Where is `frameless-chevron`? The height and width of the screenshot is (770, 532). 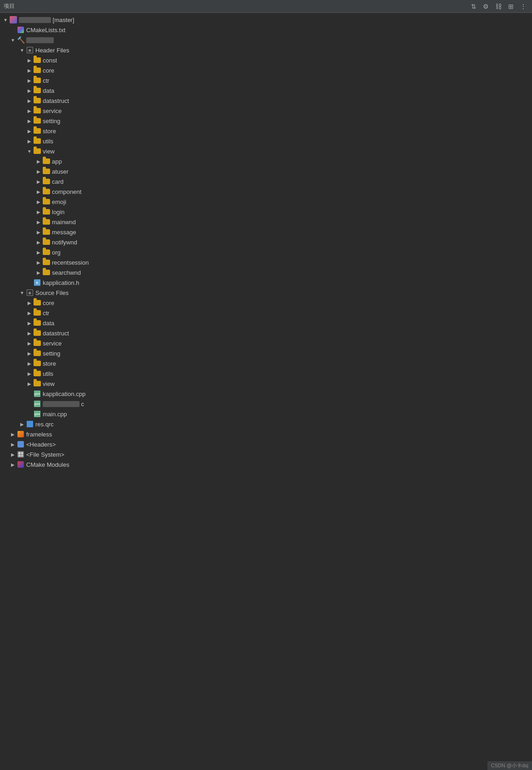 frameless-chevron is located at coordinates (13, 435).